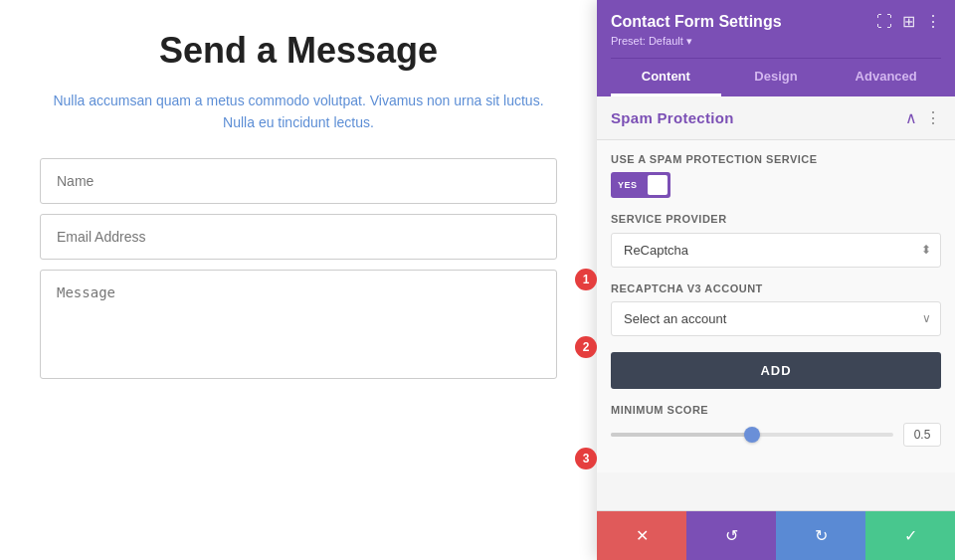 This screenshot has height=560, width=955. Describe the element at coordinates (731, 535) in the screenshot. I see `undo-button: ↺` at that location.